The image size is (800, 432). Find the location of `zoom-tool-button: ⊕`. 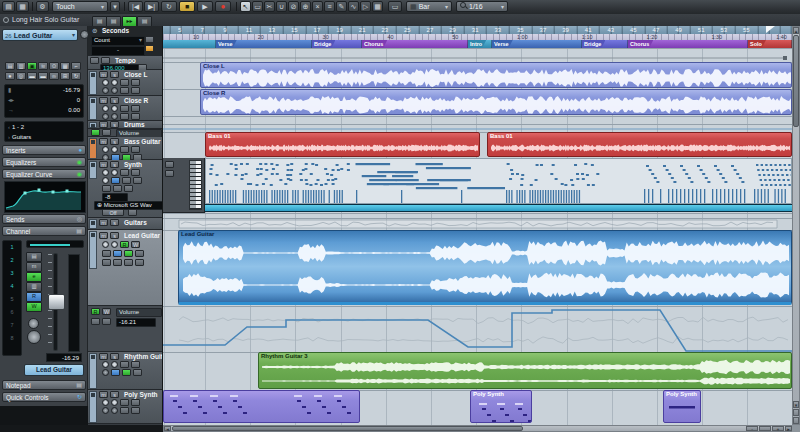

zoom-tool-button: ⊕ is located at coordinates (306, 6).